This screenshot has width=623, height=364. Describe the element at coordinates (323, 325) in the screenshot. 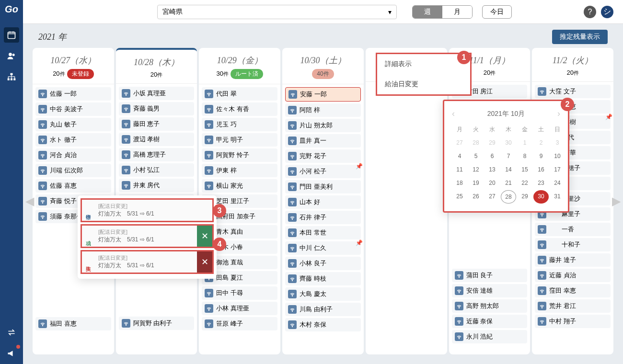

I see `person-item: 木村 奈保` at that location.